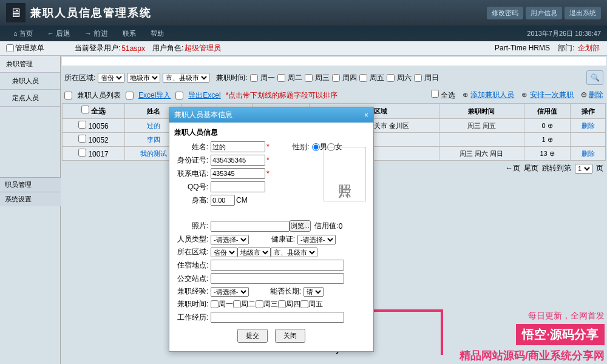 This screenshot has width=607, height=364. I want to click on type-select: -请选择-, so click(229, 240).